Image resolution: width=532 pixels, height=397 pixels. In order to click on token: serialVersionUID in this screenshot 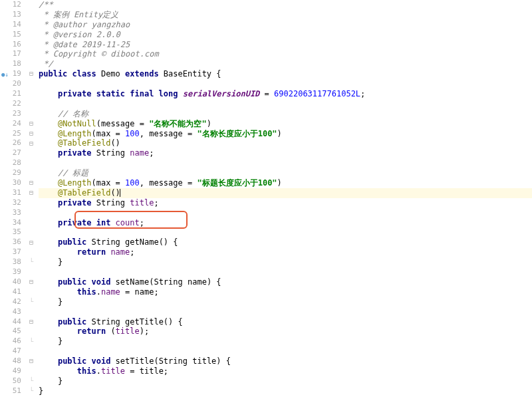, I will do `click(221, 94)`.